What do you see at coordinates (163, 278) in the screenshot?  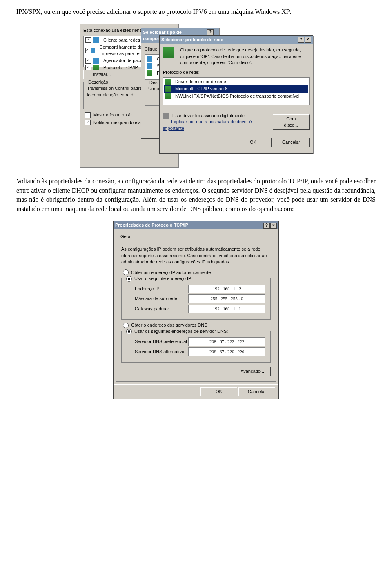 I see `radio-label: Usar o seguinte endereço IP:` at bounding box center [163, 278].